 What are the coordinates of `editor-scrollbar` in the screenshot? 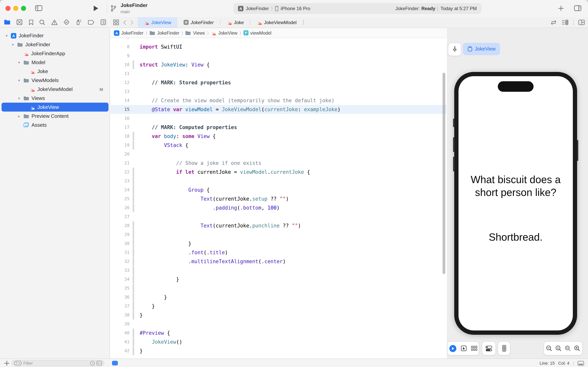 It's located at (444, 173).